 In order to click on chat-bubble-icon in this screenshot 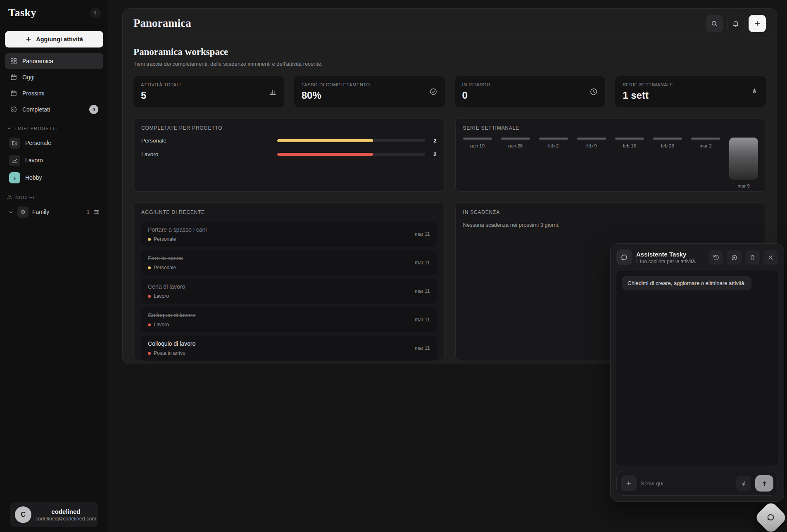, I will do `click(624, 257)`.